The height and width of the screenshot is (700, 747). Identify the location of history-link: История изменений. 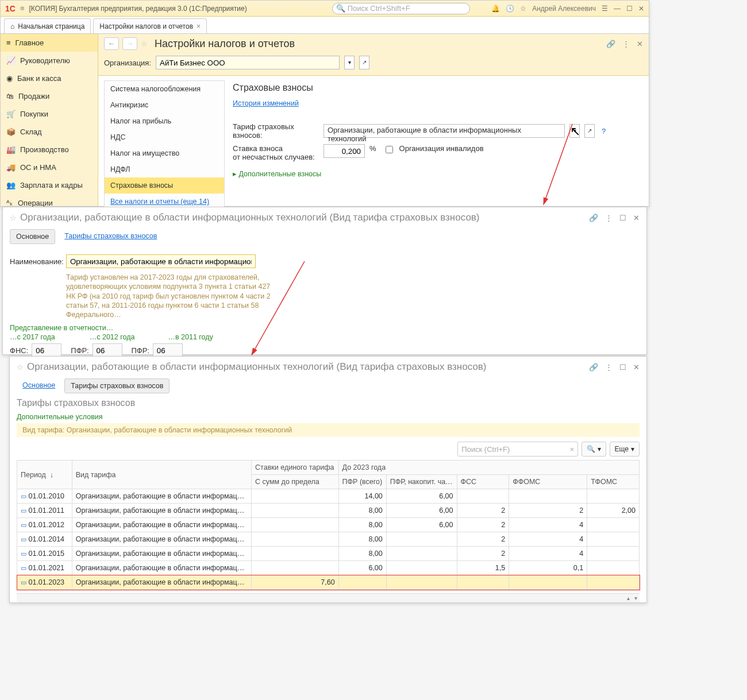
(265, 103).